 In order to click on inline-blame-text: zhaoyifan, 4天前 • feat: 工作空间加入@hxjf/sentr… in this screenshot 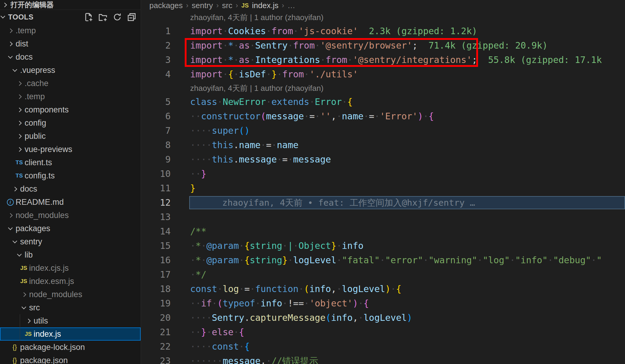, I will do `click(332, 203)`.